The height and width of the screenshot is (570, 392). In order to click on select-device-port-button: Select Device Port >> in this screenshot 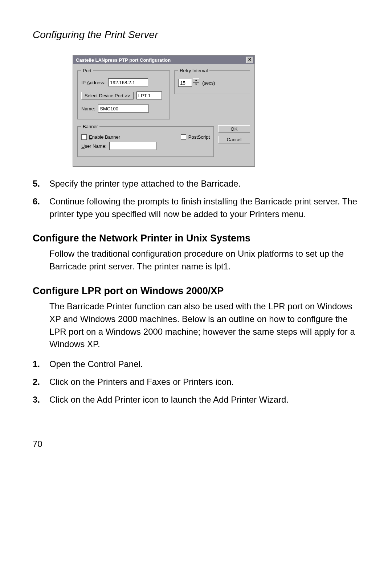, I will do `click(107, 96)`.